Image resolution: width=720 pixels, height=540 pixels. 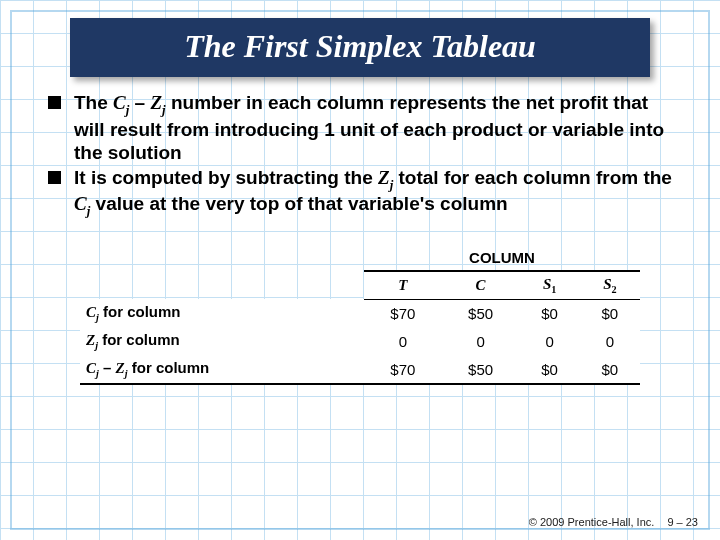 What do you see at coordinates (592, 522) in the screenshot?
I see `copyright-text: © 2009 Prentice-Hall, Inc.` at bounding box center [592, 522].